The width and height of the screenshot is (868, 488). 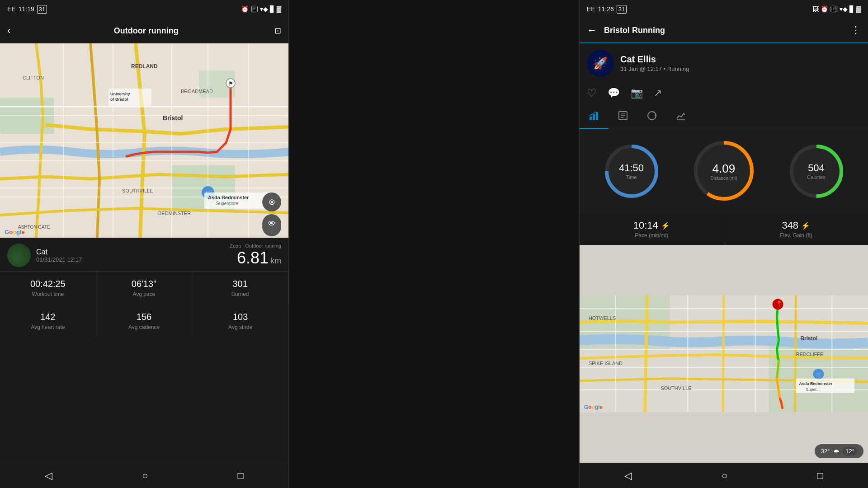 I want to click on share-button: ↗, so click(x=658, y=93).